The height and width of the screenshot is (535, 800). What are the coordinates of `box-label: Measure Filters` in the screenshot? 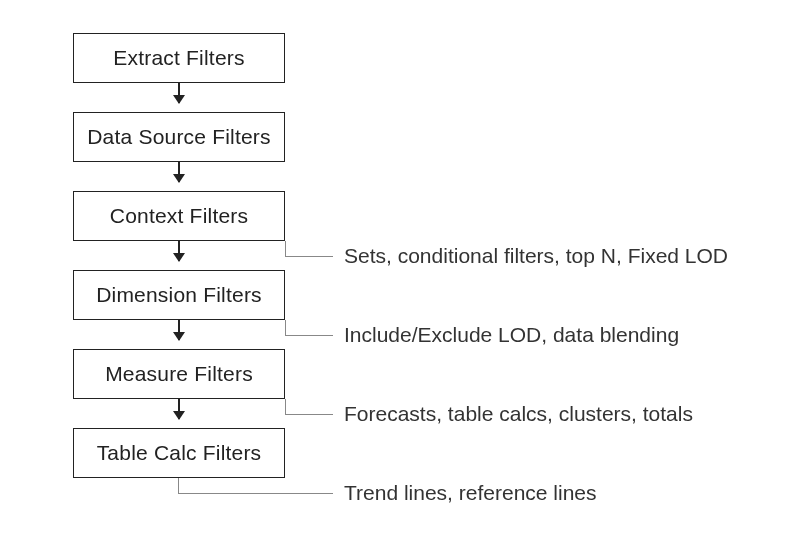 It's located at (179, 374).